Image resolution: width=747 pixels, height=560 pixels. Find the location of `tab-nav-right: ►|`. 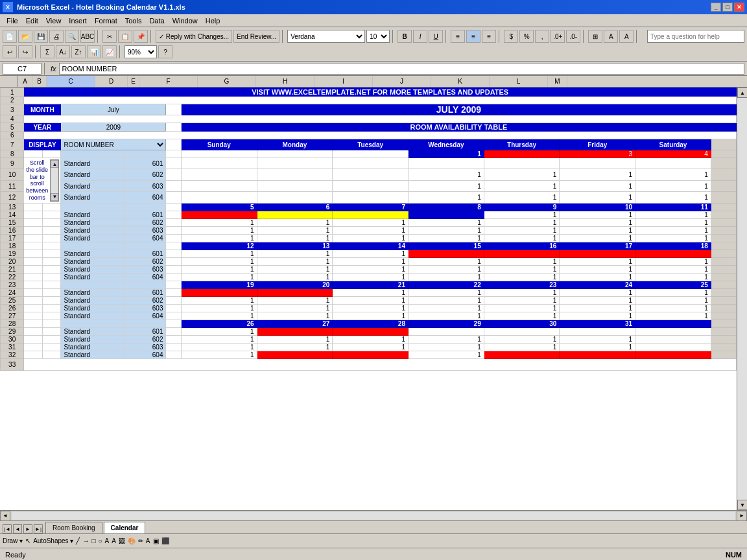

tab-nav-right: ►| is located at coordinates (38, 529).